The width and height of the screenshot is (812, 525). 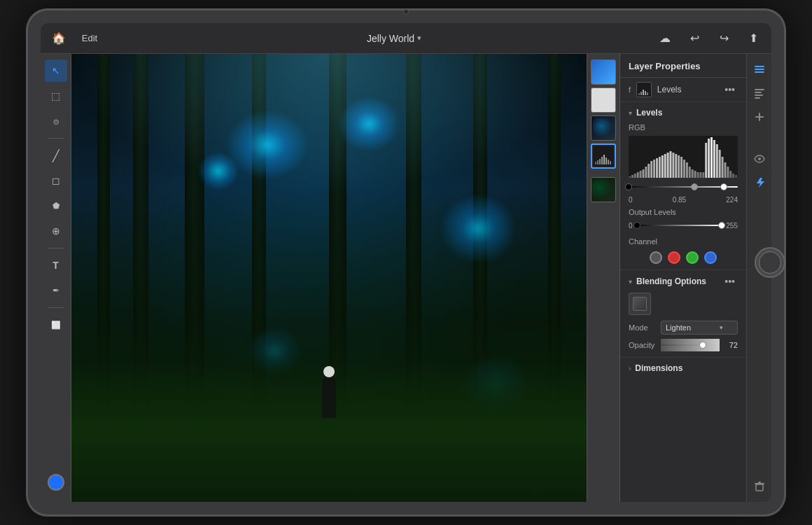 I want to click on output-track, so click(x=680, y=225).